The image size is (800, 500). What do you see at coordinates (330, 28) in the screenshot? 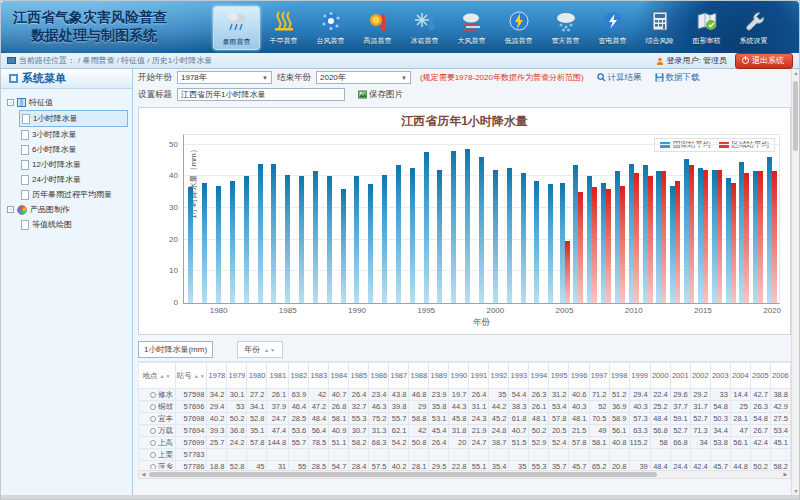
I see `toolbar-item-typhoon: 台风普查` at bounding box center [330, 28].